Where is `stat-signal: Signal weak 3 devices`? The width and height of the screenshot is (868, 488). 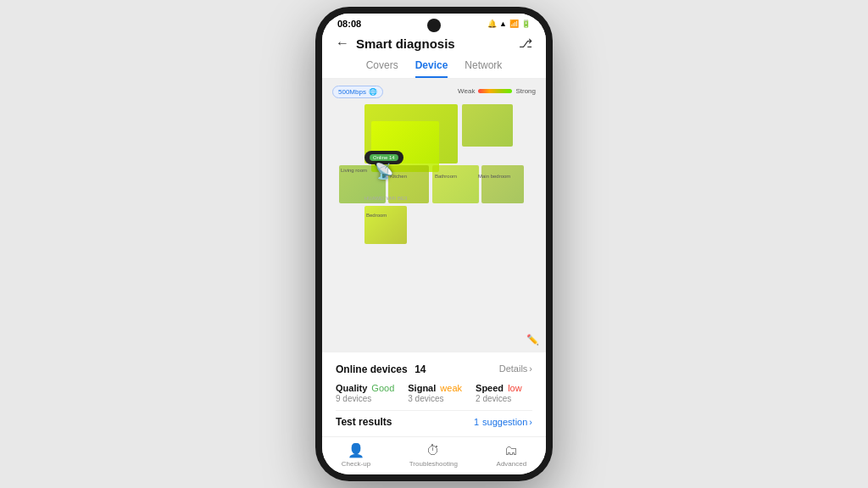 stat-signal: Signal weak 3 devices is located at coordinates (435, 393).